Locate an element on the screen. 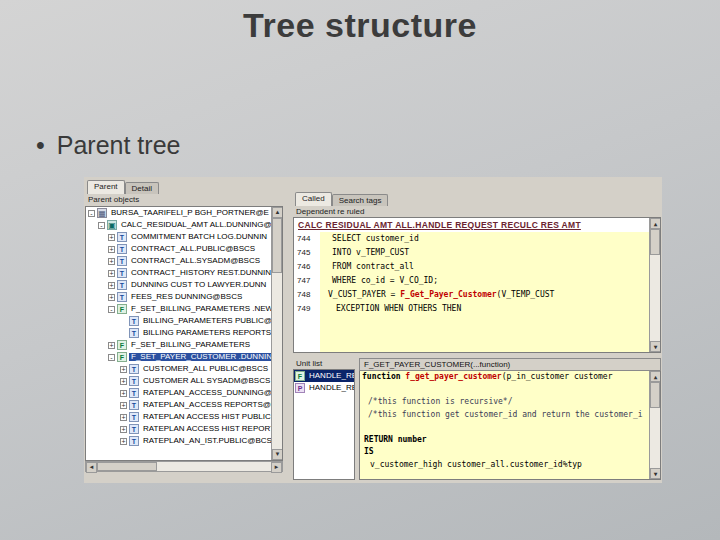  tree-row: TBILLING PARAMETERS REPORTS is located at coordinates (184, 333).